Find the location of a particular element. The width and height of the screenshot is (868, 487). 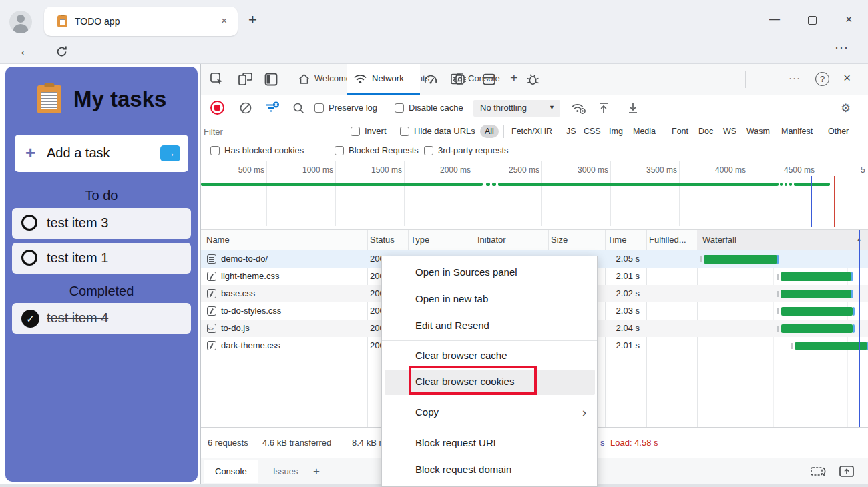

tab-close-icon: × is located at coordinates (224, 20).